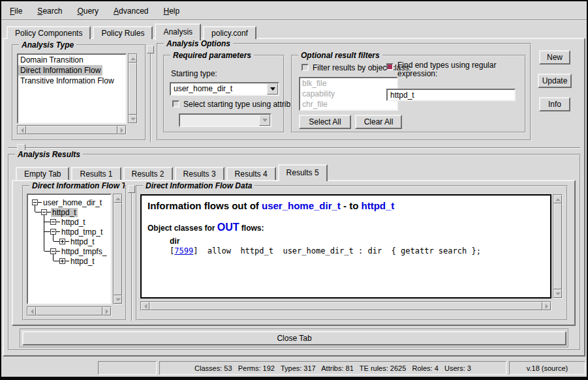  I want to click on tree-node: user_home_dir_t, so click(69, 202).